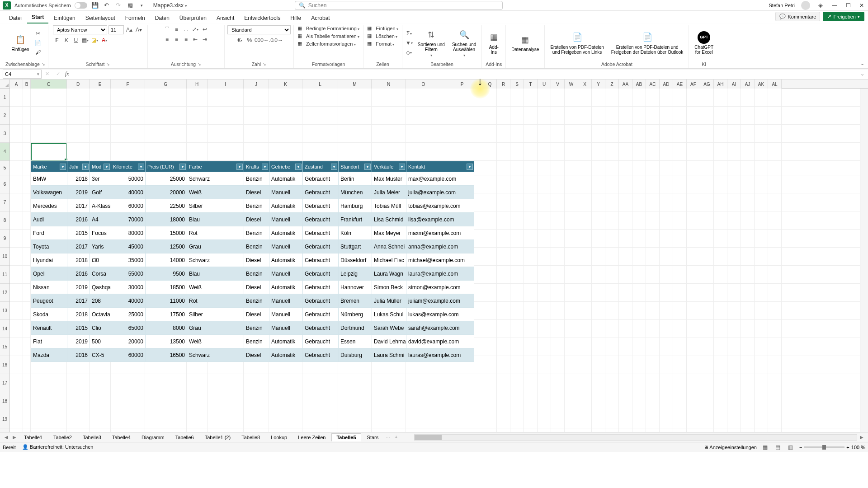 This screenshot has height=488, width=868. Describe the element at coordinates (216, 220) in the screenshot. I see `table-cell: Blau` at that location.